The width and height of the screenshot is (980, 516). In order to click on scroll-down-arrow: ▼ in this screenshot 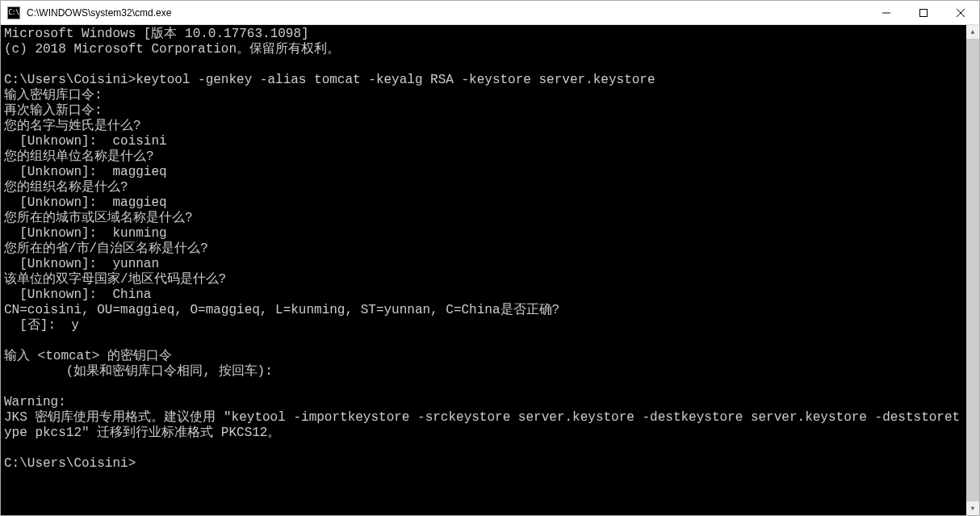, I will do `click(973, 509)`.